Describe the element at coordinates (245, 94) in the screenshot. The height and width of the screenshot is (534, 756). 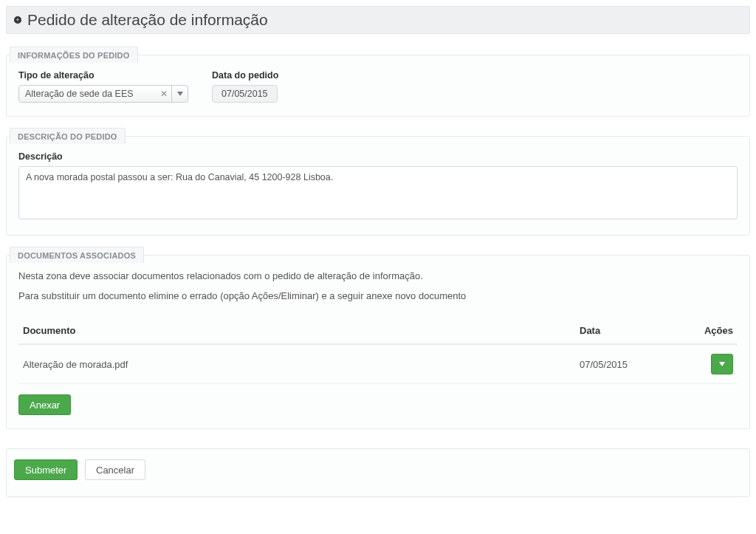
I see `data-pedido-value: 07/05/2015` at that location.